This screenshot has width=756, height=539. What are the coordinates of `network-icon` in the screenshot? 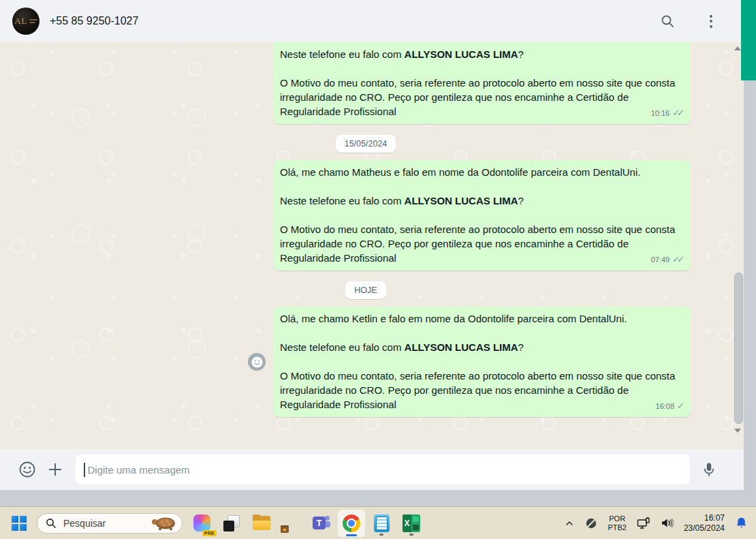 It's located at (644, 523).